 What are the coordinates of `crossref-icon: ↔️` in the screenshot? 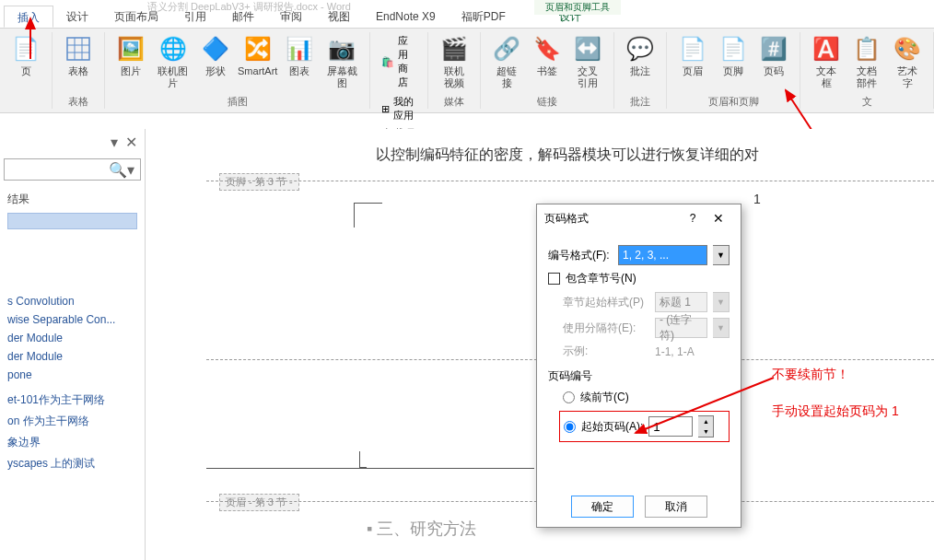 It's located at (588, 49).